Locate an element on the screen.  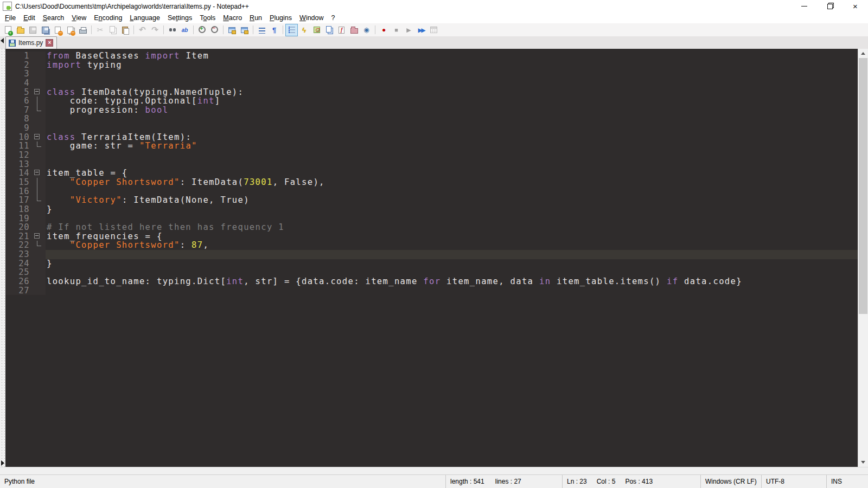
saved-file-icon is located at coordinates (12, 43).